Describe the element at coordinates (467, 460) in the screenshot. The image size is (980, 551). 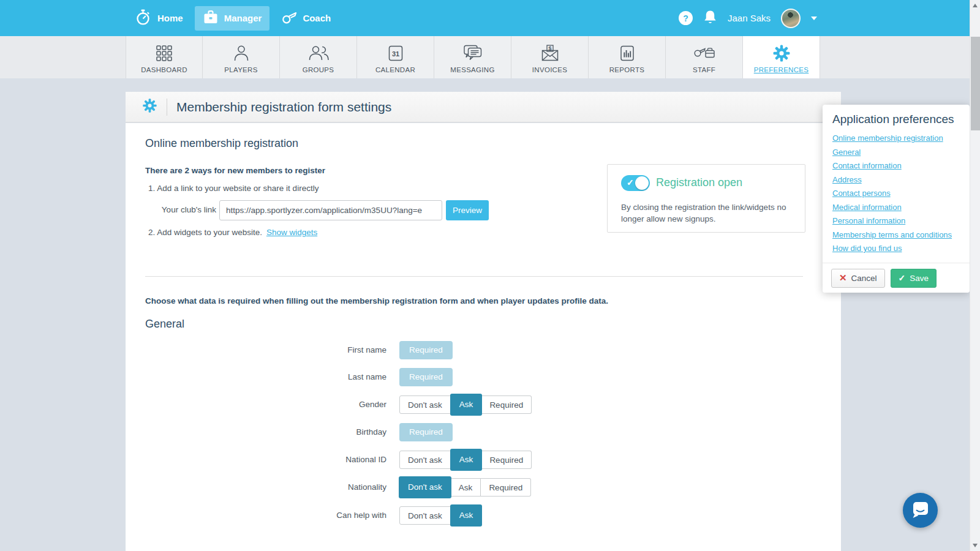
I see `national-id-ask-button: Ask` at that location.